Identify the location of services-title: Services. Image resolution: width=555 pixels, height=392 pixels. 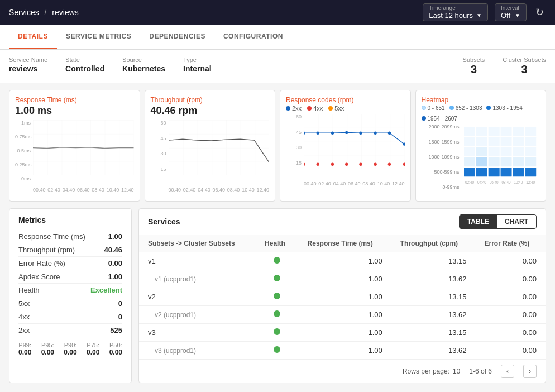
(164, 222).